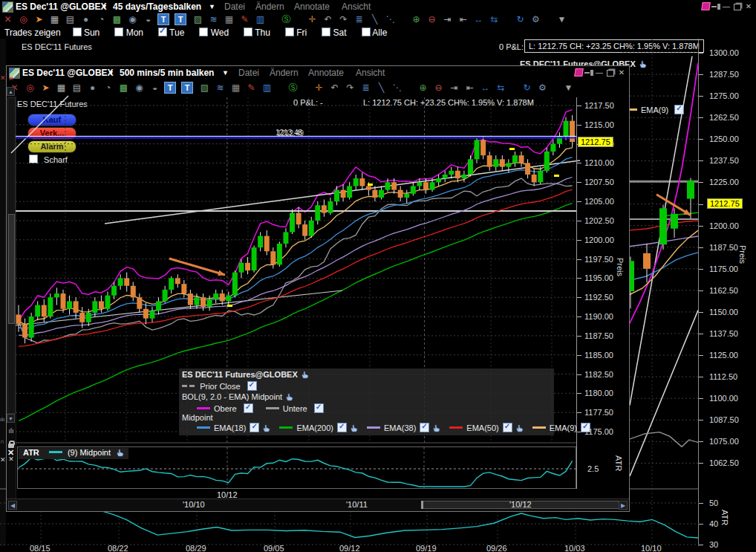 The width and height of the screenshot is (756, 552). What do you see at coordinates (569, 88) in the screenshot?
I see `filter-icon: ▼` at bounding box center [569, 88].